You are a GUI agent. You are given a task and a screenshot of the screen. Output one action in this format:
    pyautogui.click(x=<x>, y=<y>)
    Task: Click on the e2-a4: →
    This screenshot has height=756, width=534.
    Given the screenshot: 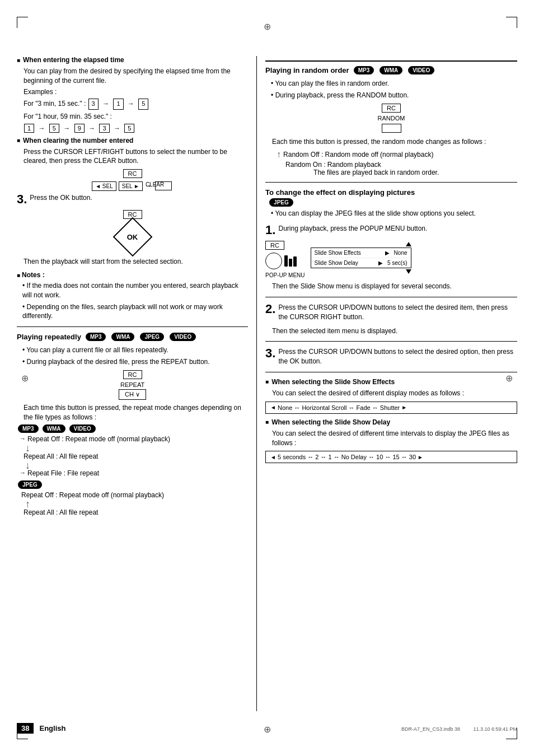 What is the action you would take?
    pyautogui.click(x=117, y=128)
    